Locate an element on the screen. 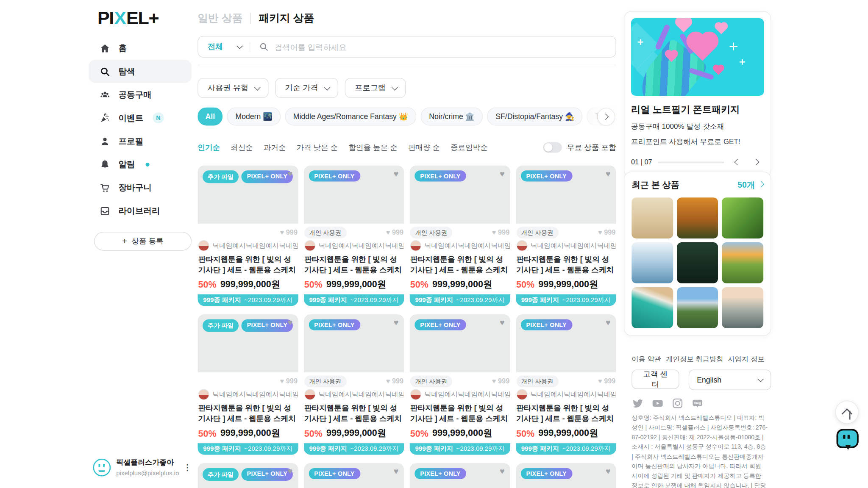 This screenshot has height=488, width=868. pampas-grass-thumb is located at coordinates (652, 218).